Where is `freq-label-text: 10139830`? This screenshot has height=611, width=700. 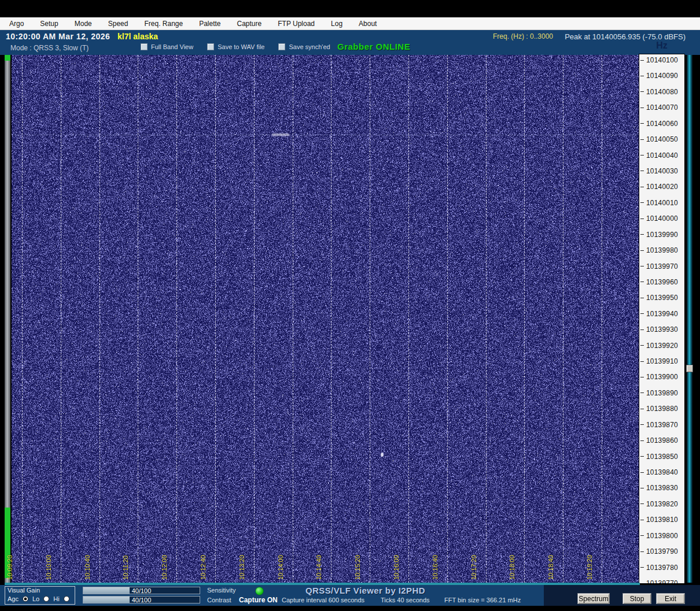 freq-label-text: 10139830 is located at coordinates (662, 488).